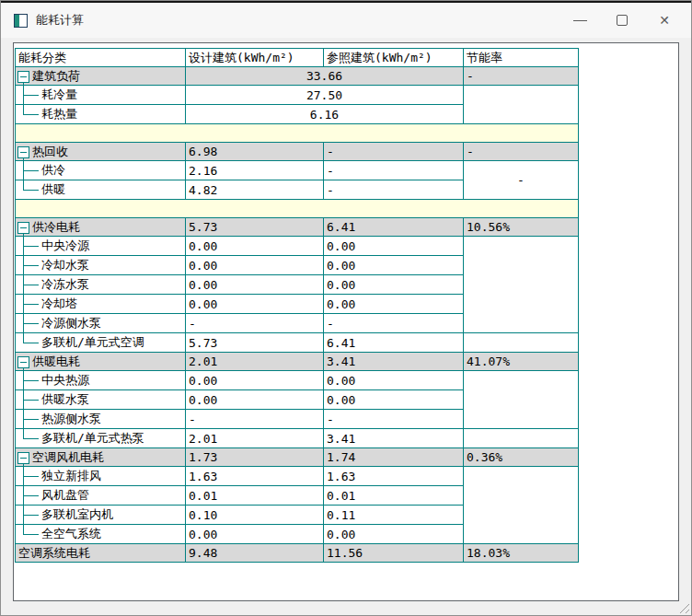 The width and height of the screenshot is (692, 616). Describe the element at coordinates (394, 362) in the screenshot. I see `value-cell: 3.41` at that location.